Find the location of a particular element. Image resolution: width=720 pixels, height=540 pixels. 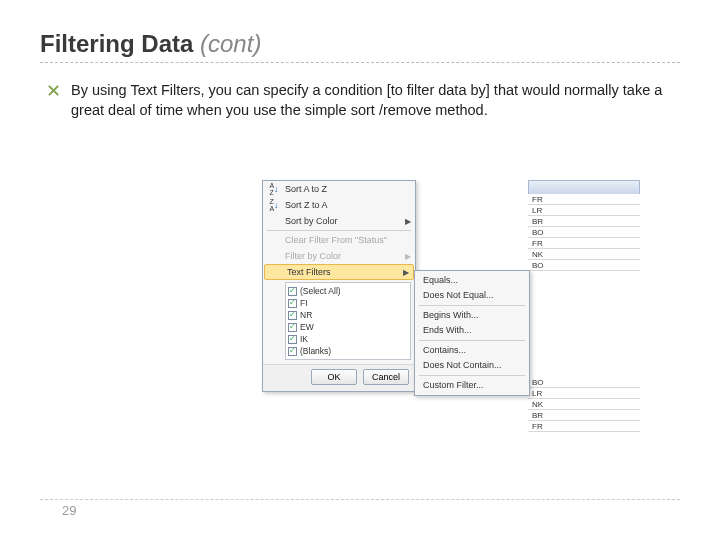

contains-item: Contains... is located at coordinates (472, 350).